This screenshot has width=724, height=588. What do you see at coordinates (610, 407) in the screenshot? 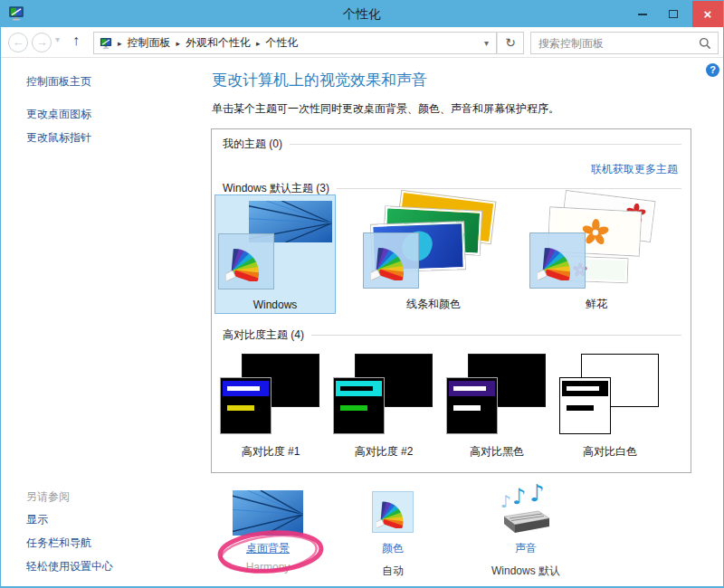
I see `theme-tile-high-contrast-white: 高对比白色` at bounding box center [610, 407].